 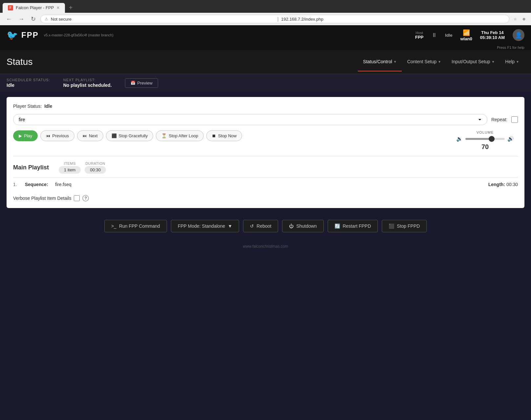 What do you see at coordinates (266, 35) in the screenshot?
I see `top-navbar: 🐦 FPP v5.x-master-228-gf3a56c4f (master …` at bounding box center [266, 35].